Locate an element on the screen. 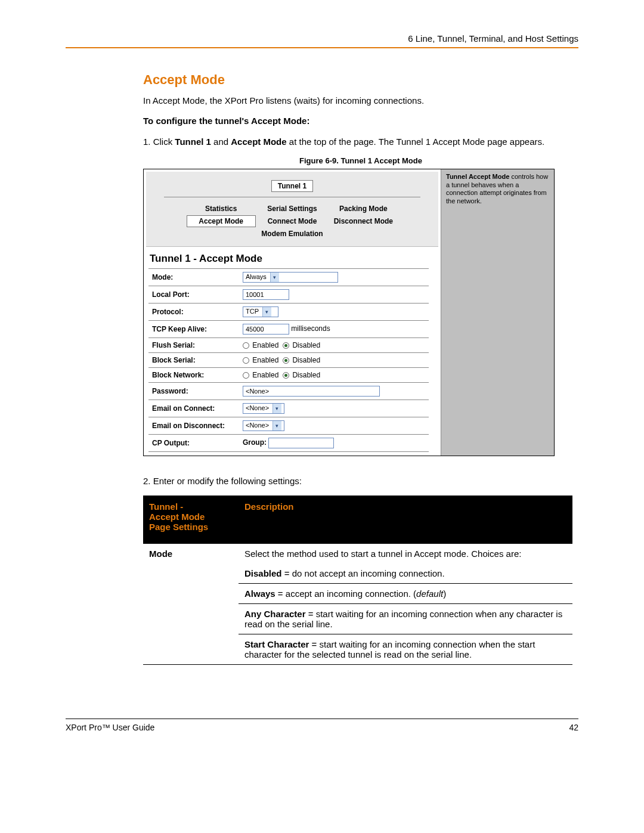 The image size is (644, 833). cell-mode-disabled: Disabled = do not accept an incoming con… is located at coordinates (405, 574).